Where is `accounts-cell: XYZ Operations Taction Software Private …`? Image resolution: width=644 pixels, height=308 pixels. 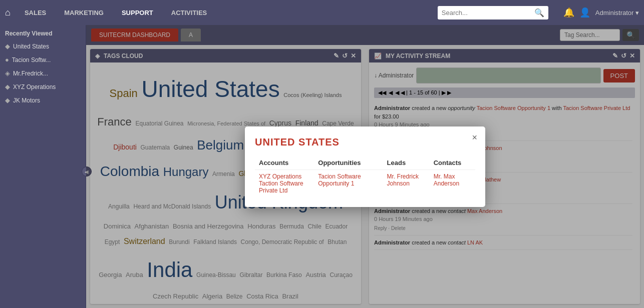
accounts-cell: XYZ Operations Taction Software Private … is located at coordinates (284, 183).